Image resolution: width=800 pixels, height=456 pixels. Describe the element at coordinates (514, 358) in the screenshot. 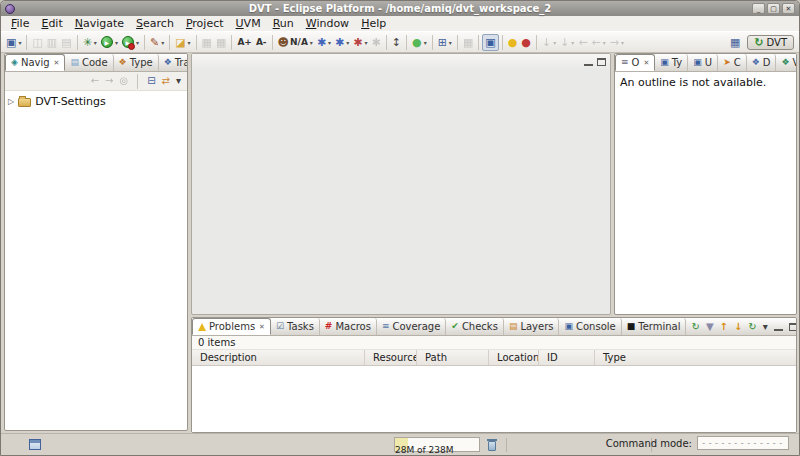

I see `column-location: Location` at that location.